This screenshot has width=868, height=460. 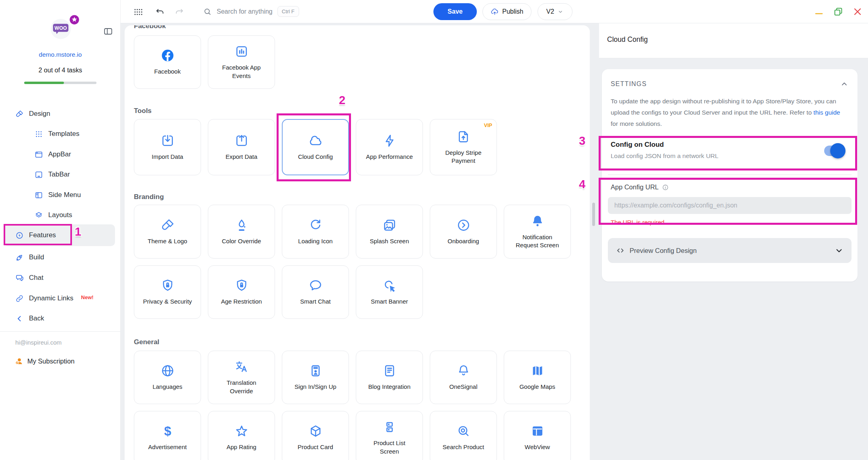 What do you see at coordinates (167, 292) in the screenshot?
I see `feature-card-privacy-security: Privacy & Security` at bounding box center [167, 292].